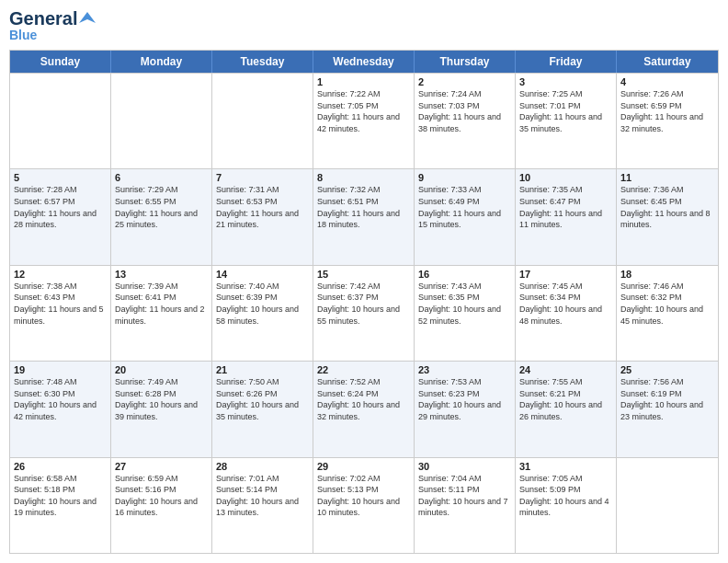  Describe the element at coordinates (364, 207) in the screenshot. I see `day-info: Sunrise: 7:32 AM Sunset: 6:51 PM Dayligh…` at that location.